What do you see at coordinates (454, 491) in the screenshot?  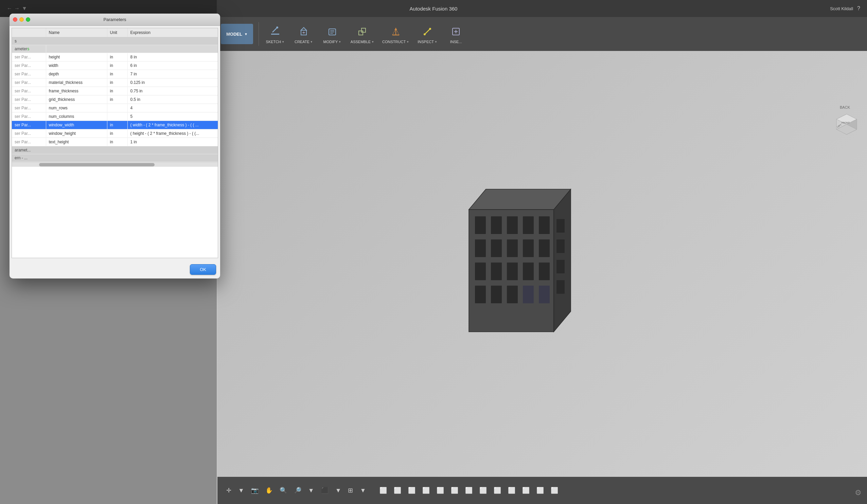 I see `bottom-icon-6: ⬜` at bounding box center [454, 491].